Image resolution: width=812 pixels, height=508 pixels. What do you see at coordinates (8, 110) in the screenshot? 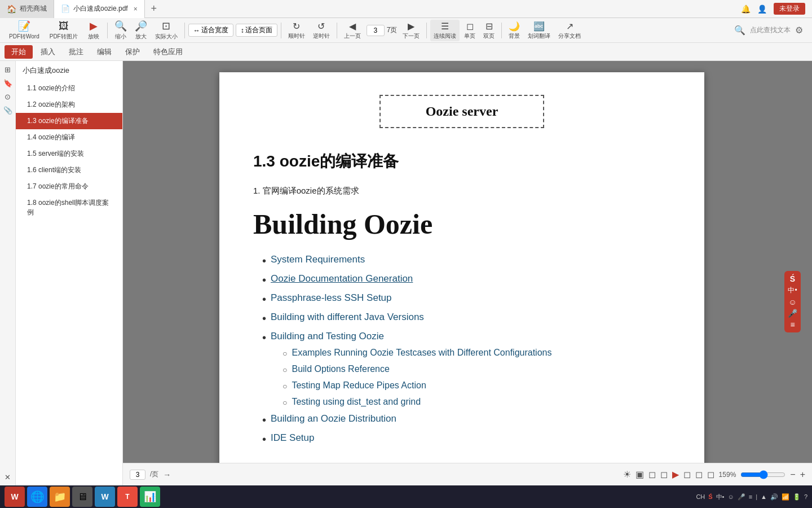
I see `sidebar-icon-attachment: 📎` at bounding box center [8, 110].